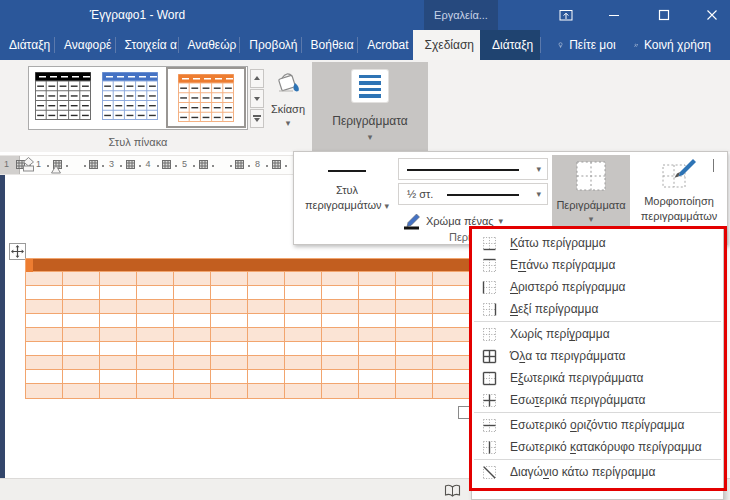 The height and width of the screenshot is (500, 730). What do you see at coordinates (208, 45) in the screenshot?
I see `tab-review: Αναθεώρ` at bounding box center [208, 45].